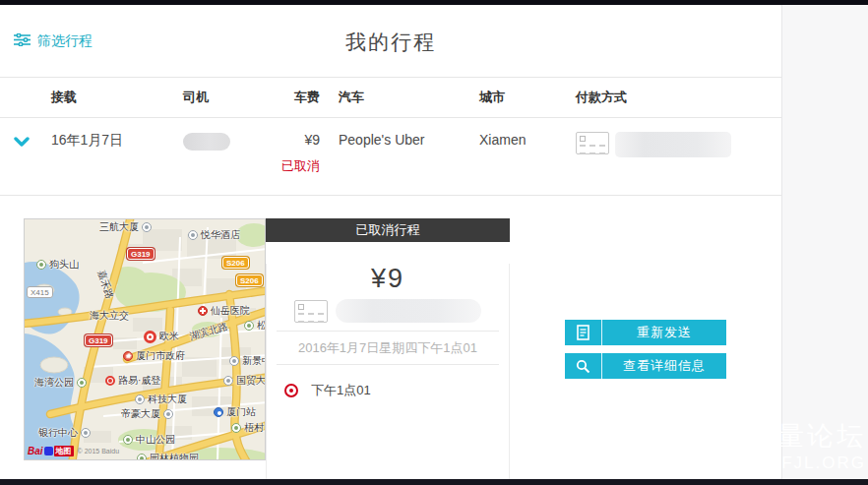 The width and height of the screenshot is (868, 485). What do you see at coordinates (391, 157) in the screenshot?
I see `trip-row: 16年1月7日 ¥9 已取消 People's Uber Xiamen` at bounding box center [391, 157].